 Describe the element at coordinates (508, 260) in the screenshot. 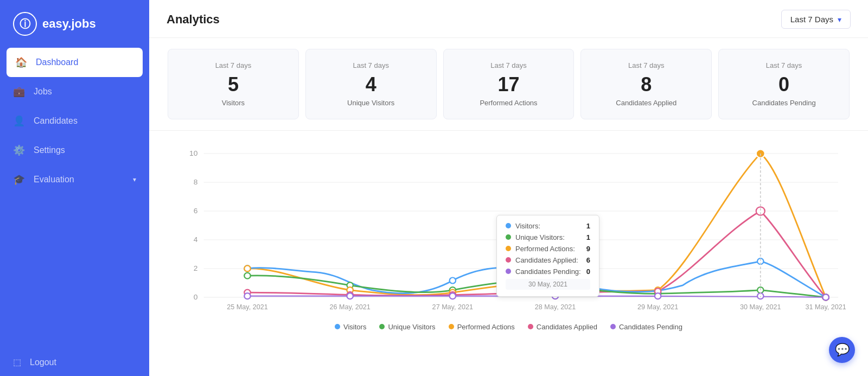

I see `tooltip-dot-candidates-applied` at that location.